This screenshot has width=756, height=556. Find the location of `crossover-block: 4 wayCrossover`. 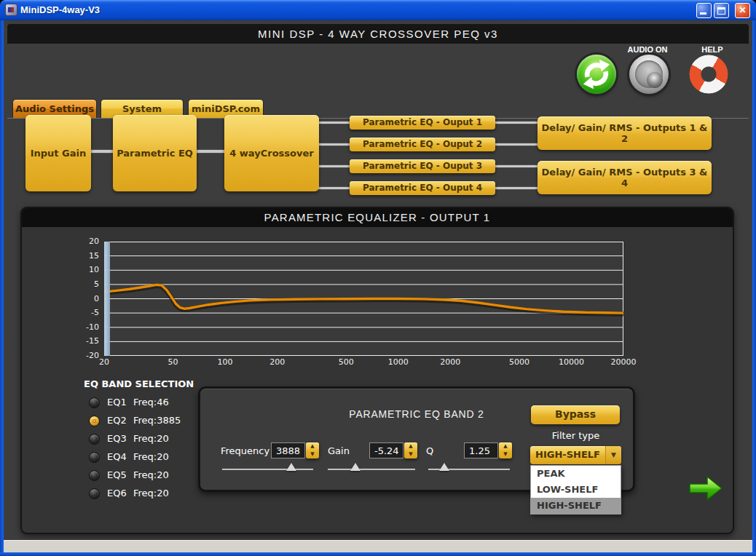

crossover-block: 4 wayCrossover is located at coordinates (272, 153).